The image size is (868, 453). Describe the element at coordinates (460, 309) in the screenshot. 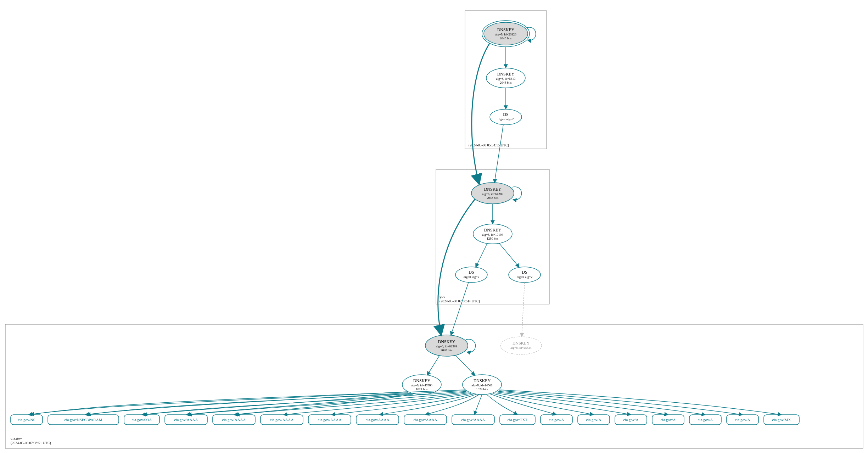

I see `edge-govdsL-ciaksk` at that location.